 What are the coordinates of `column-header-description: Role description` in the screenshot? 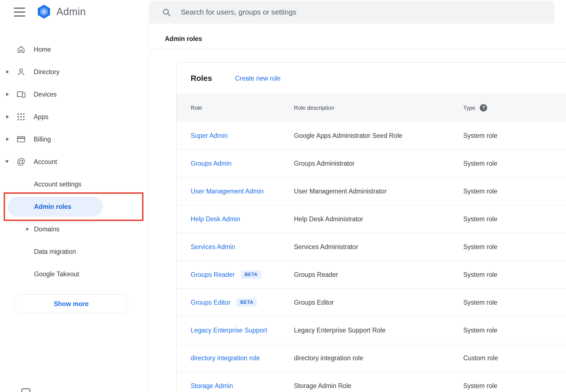 It's located at (314, 108).